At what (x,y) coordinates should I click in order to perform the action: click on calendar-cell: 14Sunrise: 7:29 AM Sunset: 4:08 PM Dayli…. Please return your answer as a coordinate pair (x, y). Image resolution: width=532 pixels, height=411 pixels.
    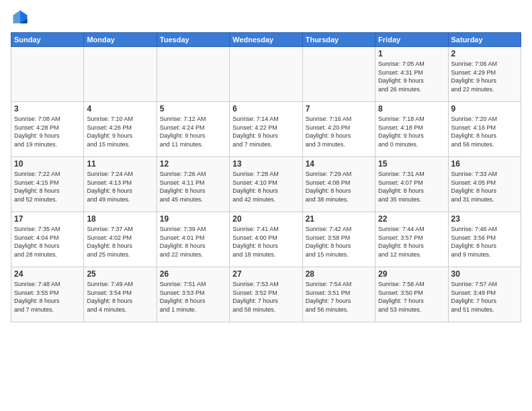
    Looking at the image, I should click on (339, 185).